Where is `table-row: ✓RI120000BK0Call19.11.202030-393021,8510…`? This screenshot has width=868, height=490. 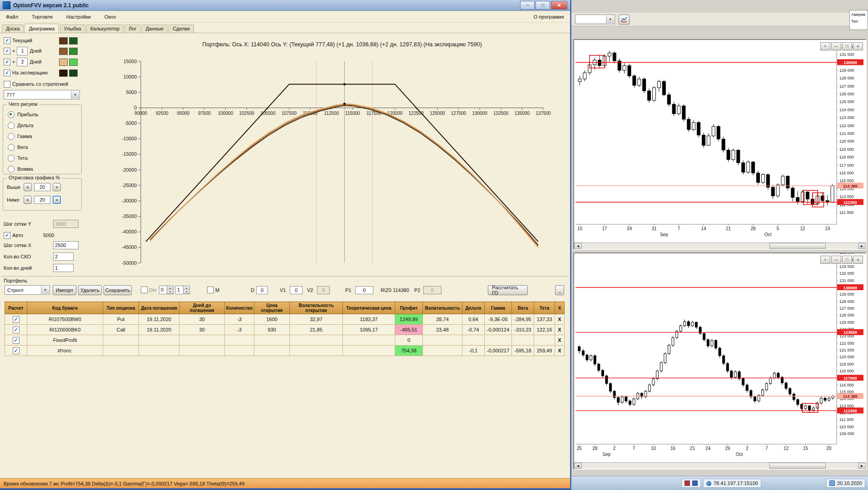 table-row: ✓RI120000BK0Call19.11.202030-393021,8510… is located at coordinates (285, 330).